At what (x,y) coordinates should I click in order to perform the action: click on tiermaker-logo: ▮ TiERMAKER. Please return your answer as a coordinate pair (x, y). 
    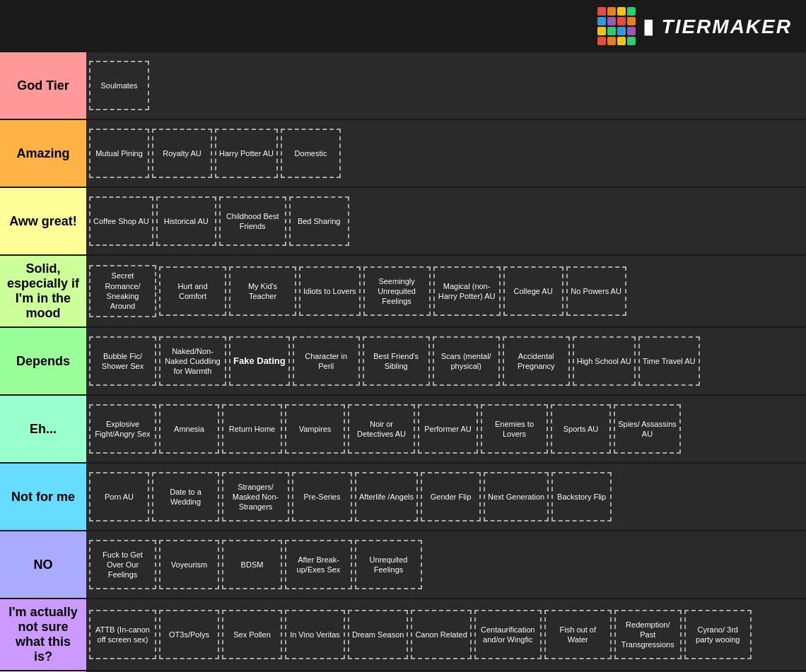
    Looking at the image, I should click on (694, 26).